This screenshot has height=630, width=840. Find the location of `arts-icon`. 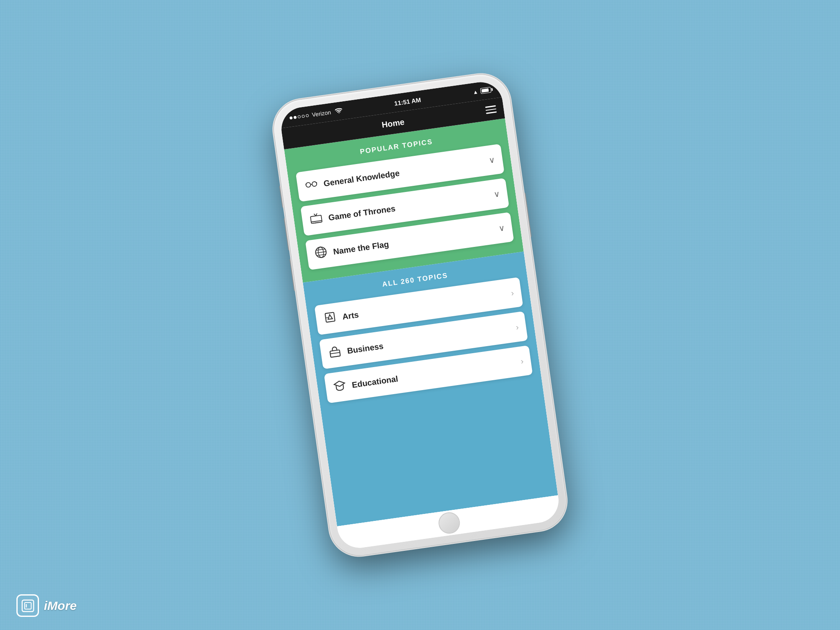

arts-icon is located at coordinates (331, 319).